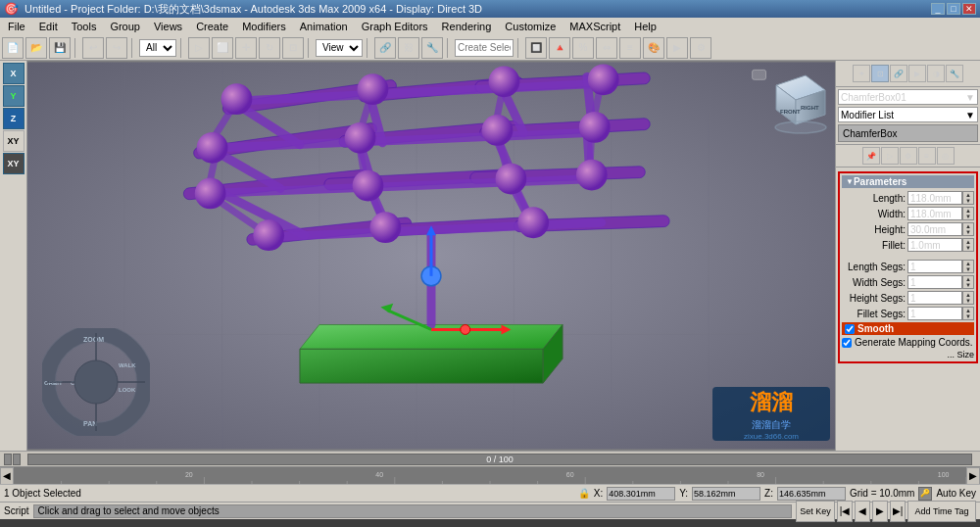 The width and height of the screenshot is (980, 527). What do you see at coordinates (270, 48) in the screenshot?
I see `rotate-button: ↻` at bounding box center [270, 48].